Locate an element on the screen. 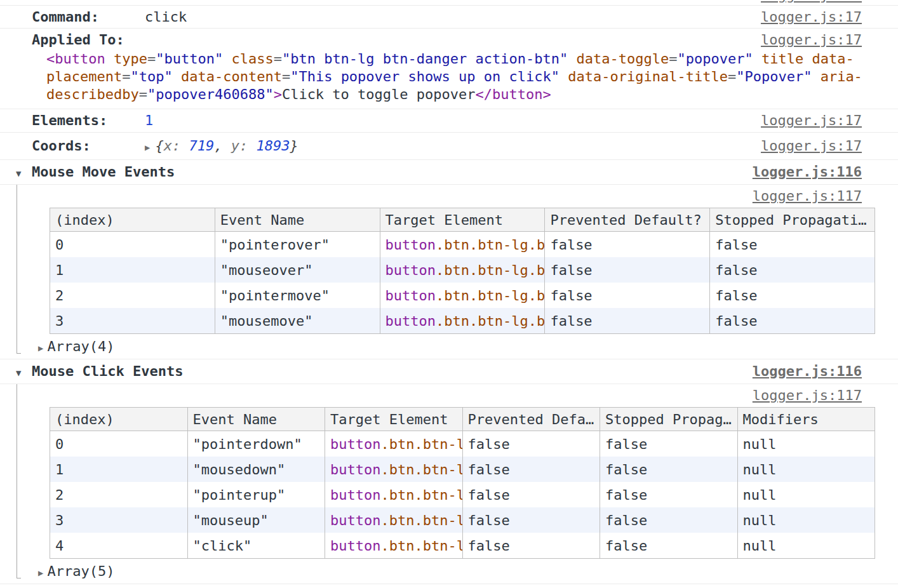 This screenshot has width=898, height=588. array-label: Array(4) is located at coordinates (81, 347).